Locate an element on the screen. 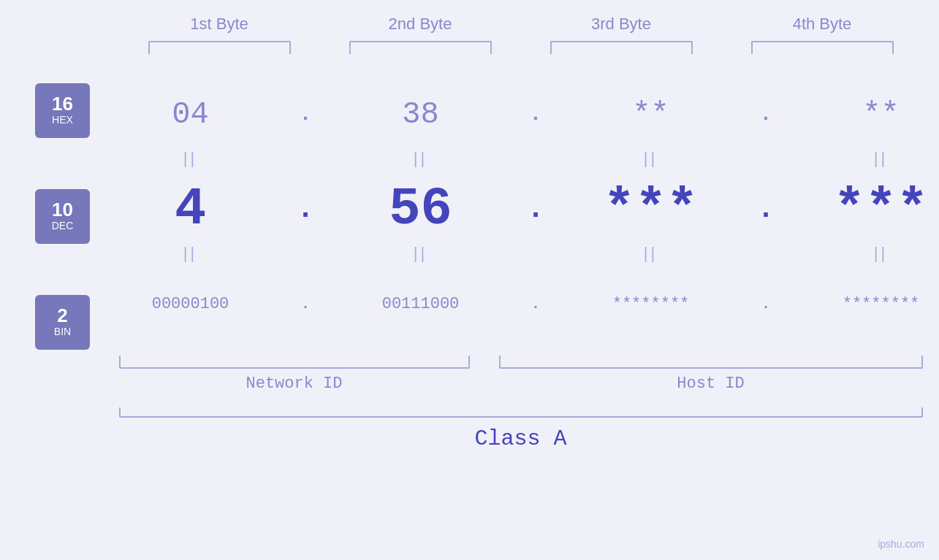 This screenshot has width=939, height=560. hex-cell-3: ** is located at coordinates (650, 115).